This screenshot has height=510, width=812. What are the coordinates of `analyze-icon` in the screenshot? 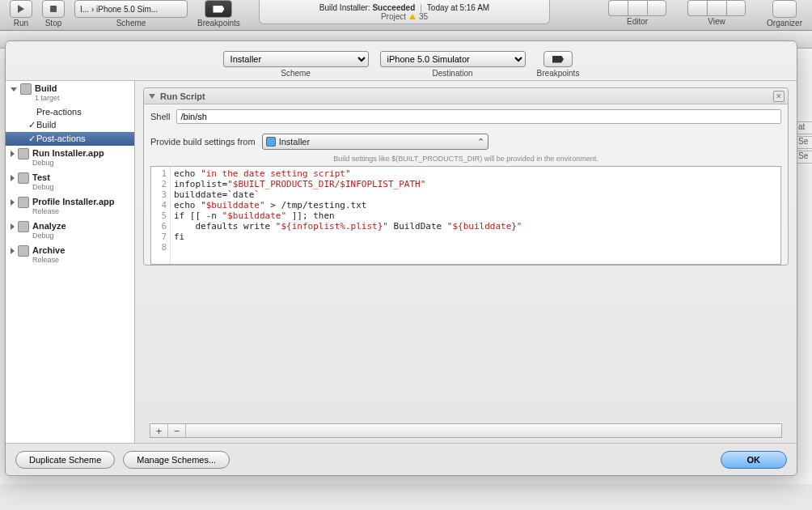 It's located at (23, 227).